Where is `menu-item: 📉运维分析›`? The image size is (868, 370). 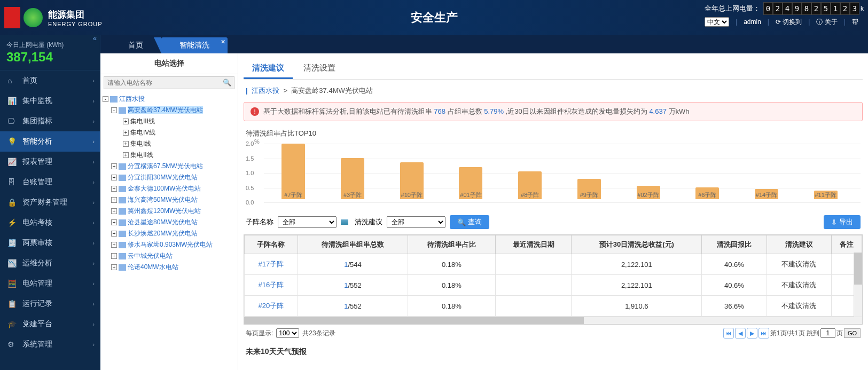
menu-item: 📉运维分析› is located at coordinates (50, 263).